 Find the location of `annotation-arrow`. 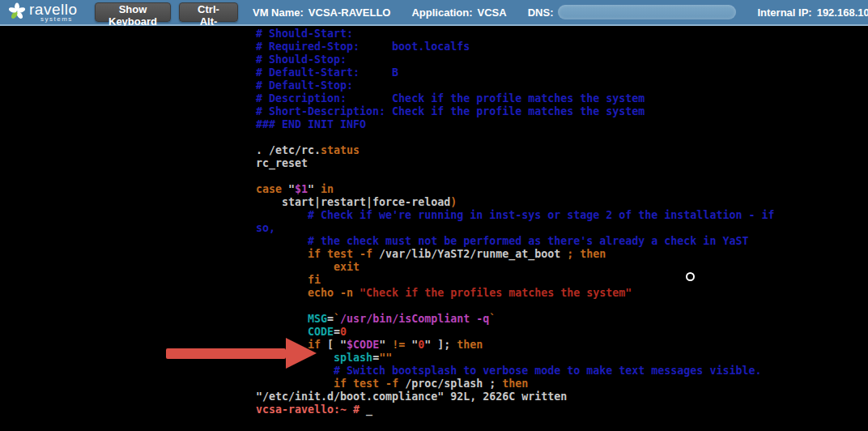

annotation-arrow is located at coordinates (241, 353).